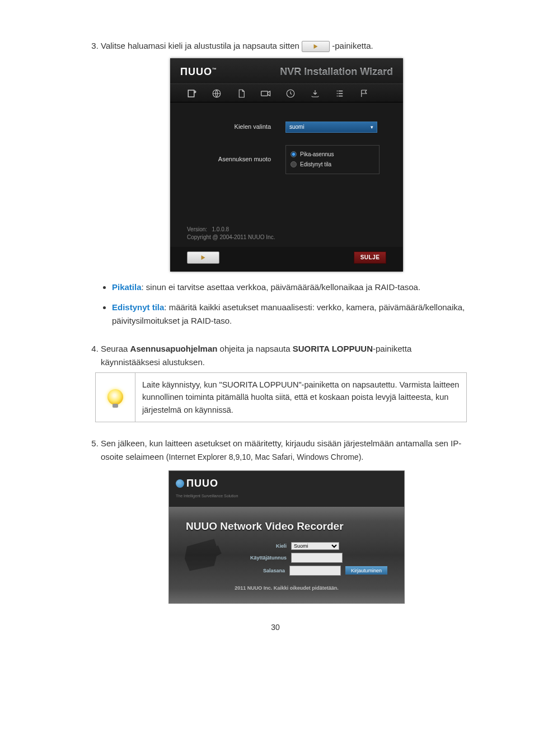 This screenshot has height=756, width=534. Describe the element at coordinates (315, 94) in the screenshot. I see `download-icon` at that location.